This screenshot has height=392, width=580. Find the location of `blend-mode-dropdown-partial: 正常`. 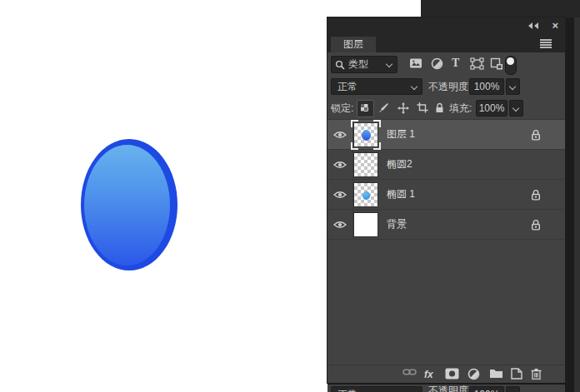

blend-mode-dropdown-partial: 正常 is located at coordinates (377, 390).